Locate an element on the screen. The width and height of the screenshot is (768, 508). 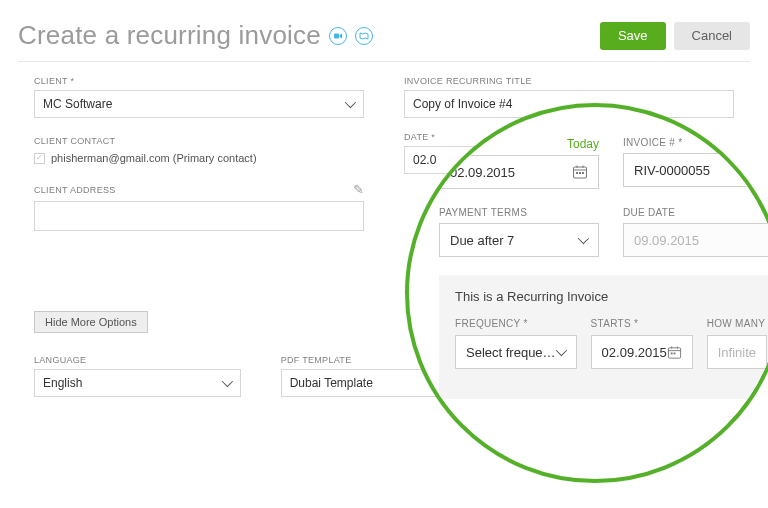
starts-label: STARTS * is located at coordinates (642, 324).